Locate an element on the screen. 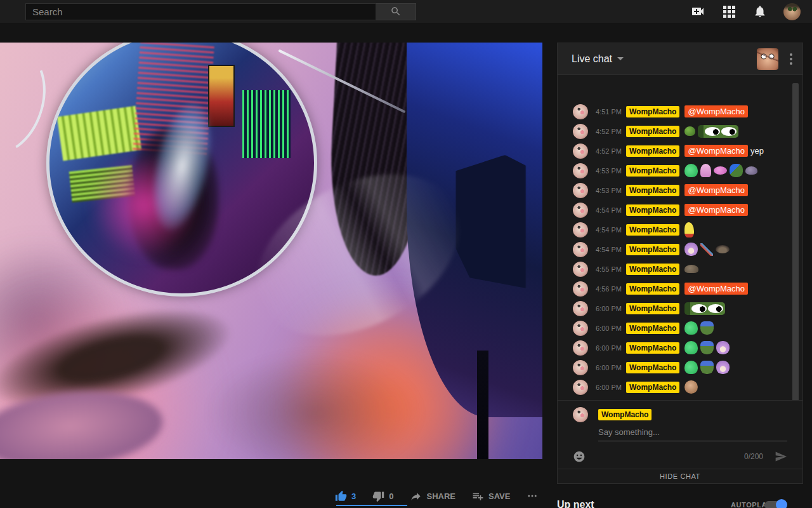  pencil-emote is located at coordinates (707, 250).